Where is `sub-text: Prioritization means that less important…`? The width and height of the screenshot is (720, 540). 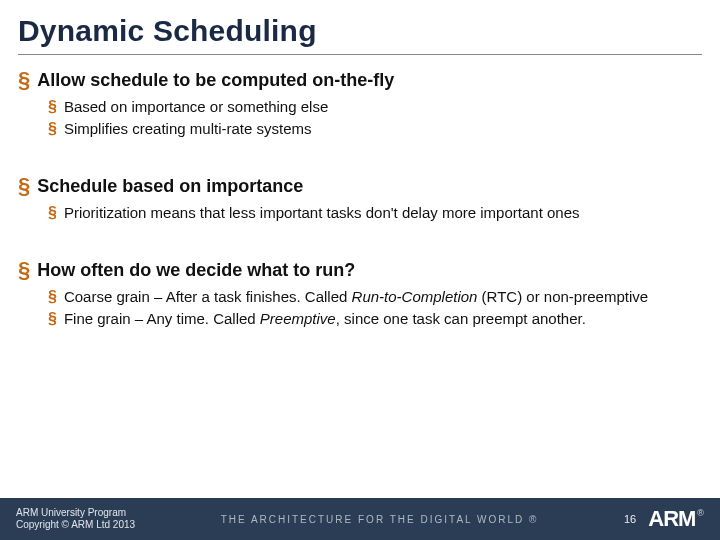
sub-text: Prioritization means that less important… is located at coordinates (322, 213).